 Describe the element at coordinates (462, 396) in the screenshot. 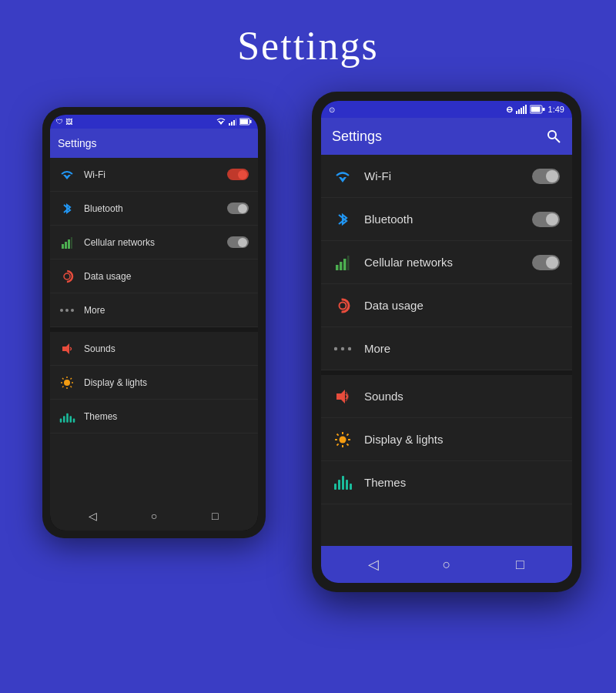

I see `sounds-label-large: Sounds` at that location.